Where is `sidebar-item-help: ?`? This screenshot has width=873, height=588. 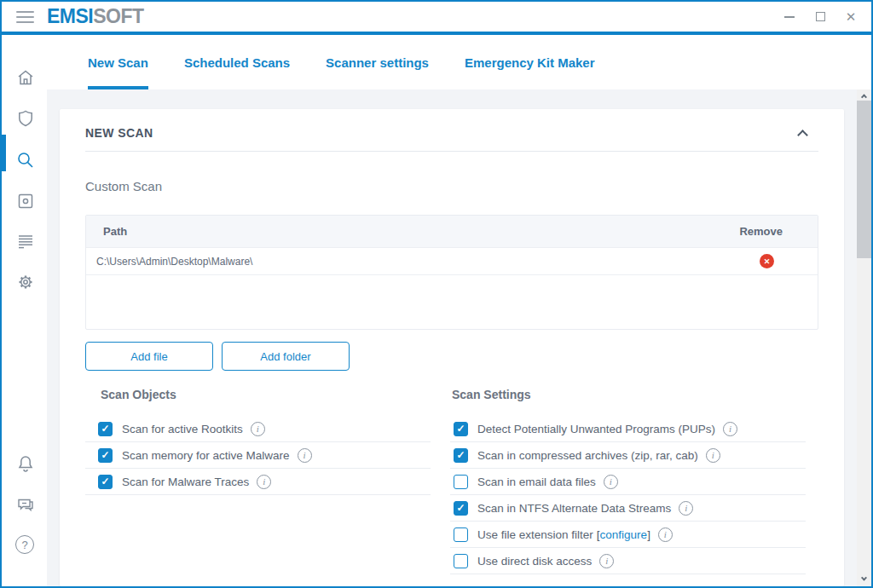 sidebar-item-help: ? is located at coordinates (26, 545).